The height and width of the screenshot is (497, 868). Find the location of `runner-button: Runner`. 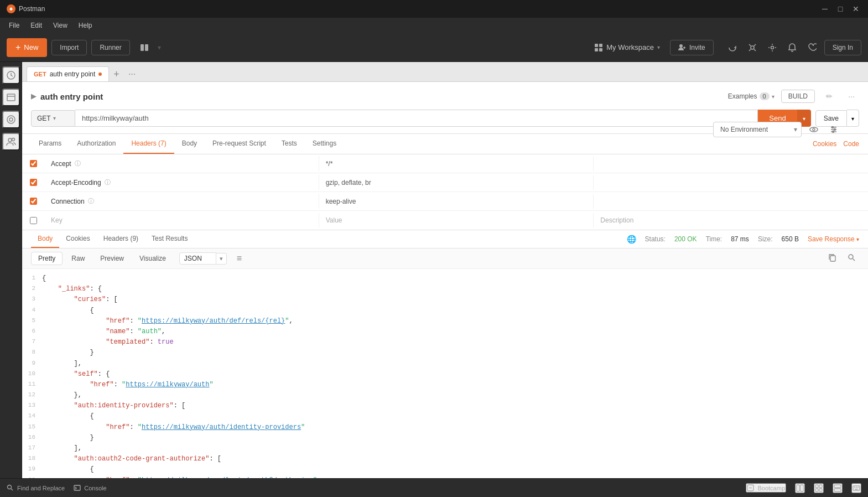

runner-button: Runner is located at coordinates (111, 48).